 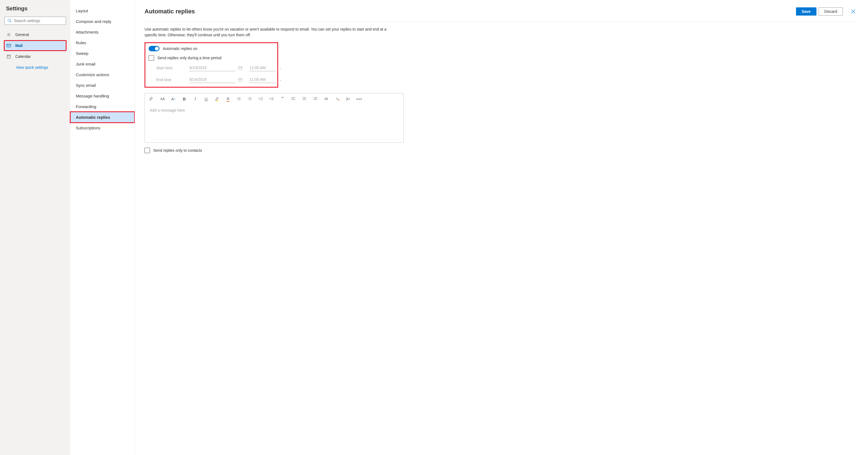 I want to click on end-time-label: End time, so click(x=171, y=80).